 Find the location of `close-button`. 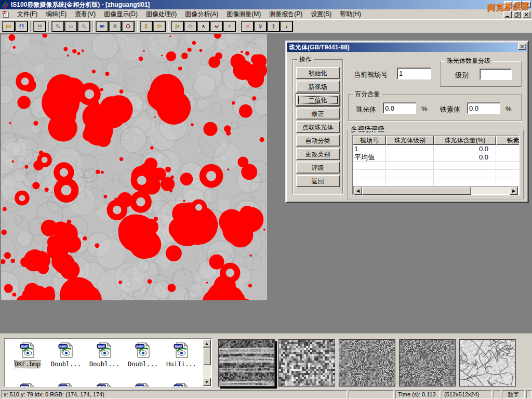

close-button is located at coordinates (527, 5).